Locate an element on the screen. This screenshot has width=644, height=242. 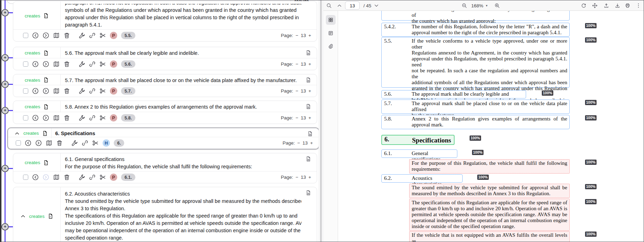
zoom-out-icon is located at coordinates (464, 6).